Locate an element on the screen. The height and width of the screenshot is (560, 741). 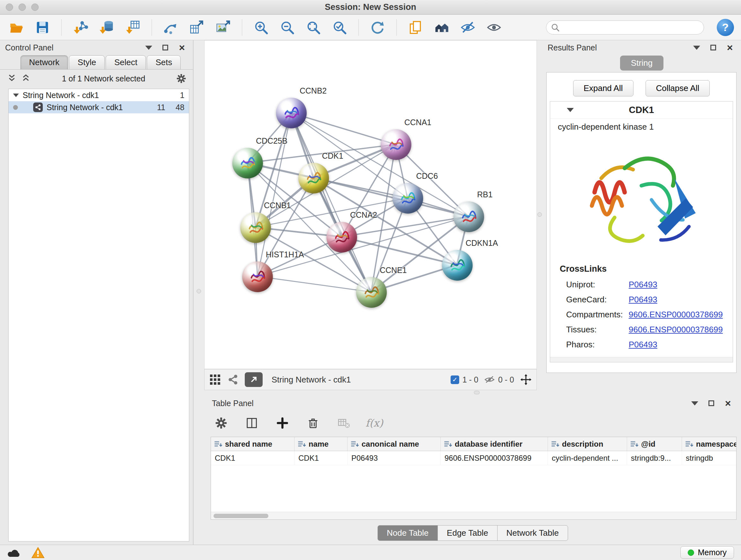
network-options-button is located at coordinates (181, 78).